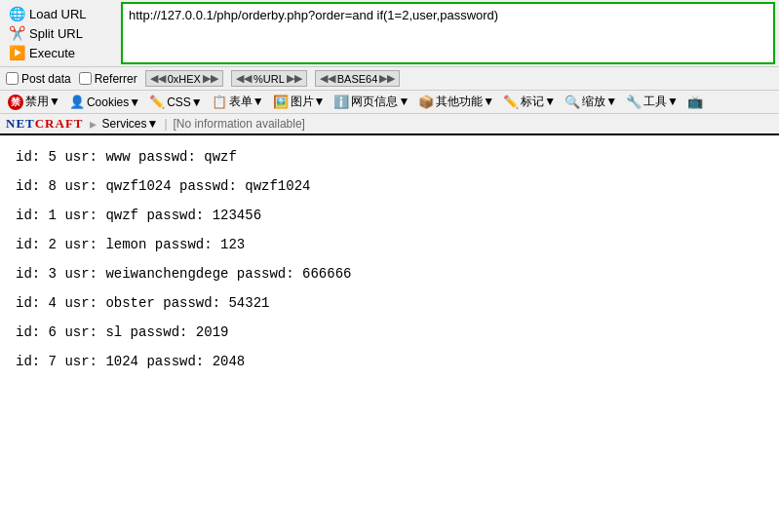 This screenshot has width=779, height=532. Describe the element at coordinates (20, 123) in the screenshot. I see `netcraft-net: NET` at that location.